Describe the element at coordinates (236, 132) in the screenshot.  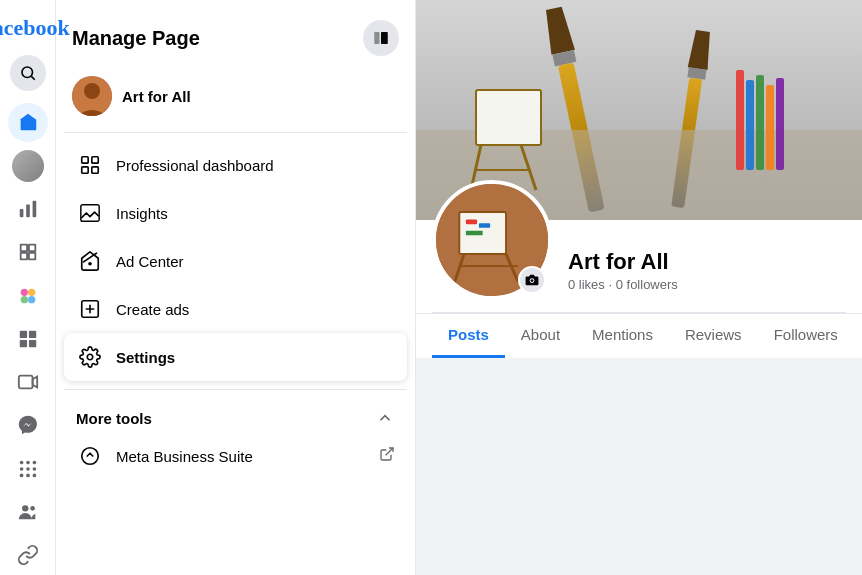
I see `sidebar-divider` at that location.